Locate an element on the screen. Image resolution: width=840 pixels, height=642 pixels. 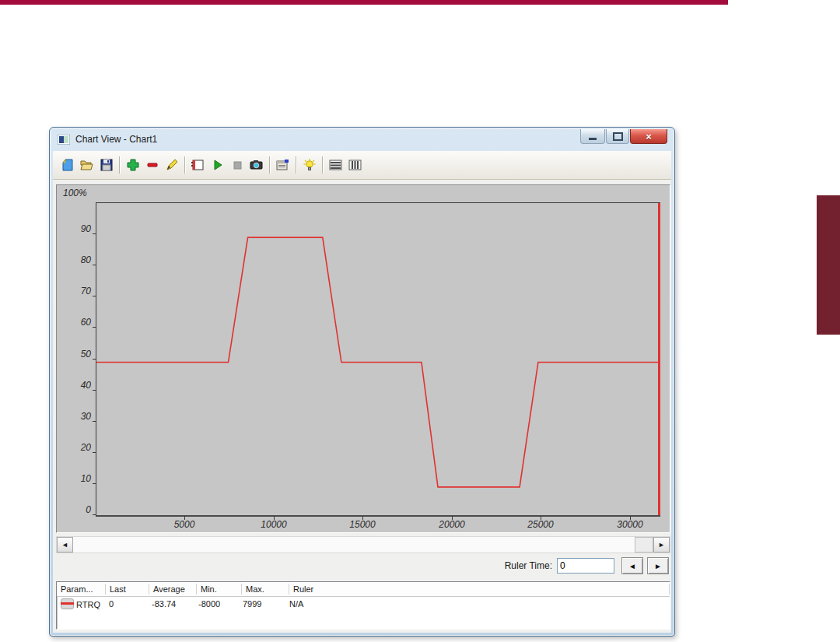
x-tick-label: 15000 is located at coordinates (362, 524).